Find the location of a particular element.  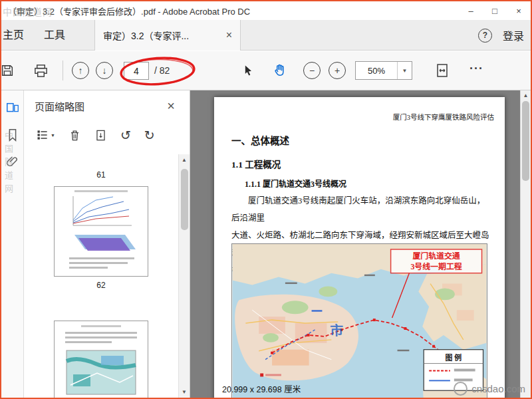

thumbnail-label: 62 is located at coordinates (101, 285).